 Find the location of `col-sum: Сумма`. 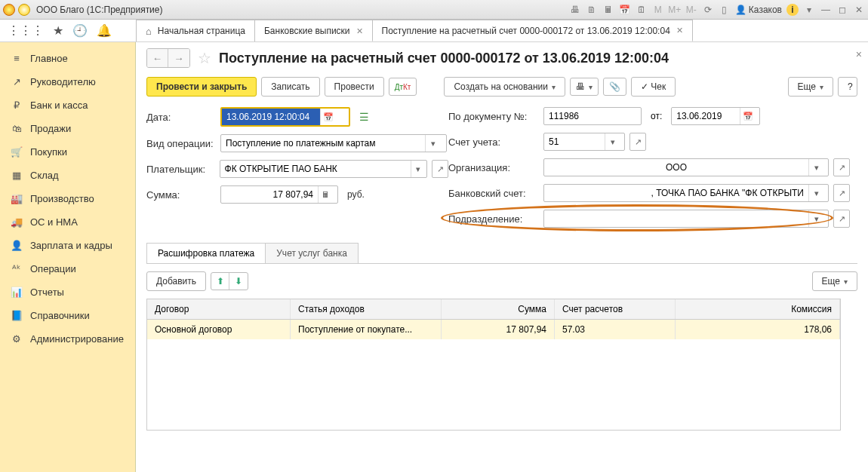

col-sum: Сумма is located at coordinates (498, 309).